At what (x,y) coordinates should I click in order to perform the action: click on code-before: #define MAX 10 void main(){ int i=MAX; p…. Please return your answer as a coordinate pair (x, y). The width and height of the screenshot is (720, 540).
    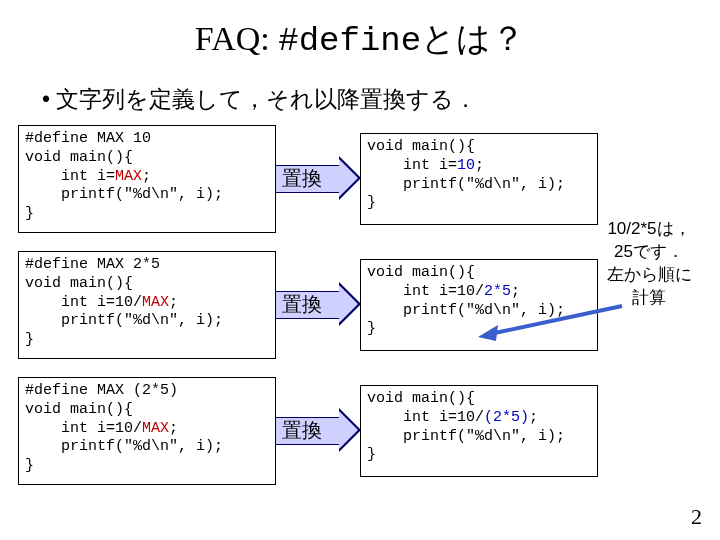
    Looking at the image, I should click on (147, 179).